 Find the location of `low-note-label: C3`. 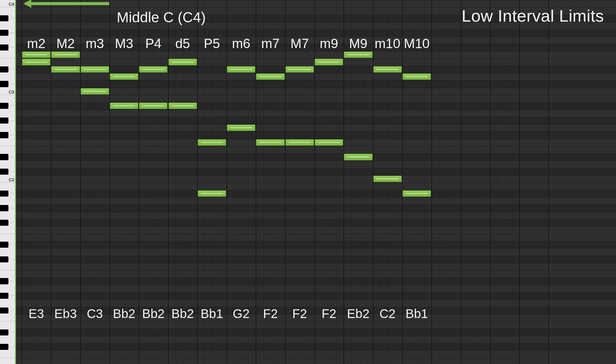

low-note-label: C3 is located at coordinates (95, 314).